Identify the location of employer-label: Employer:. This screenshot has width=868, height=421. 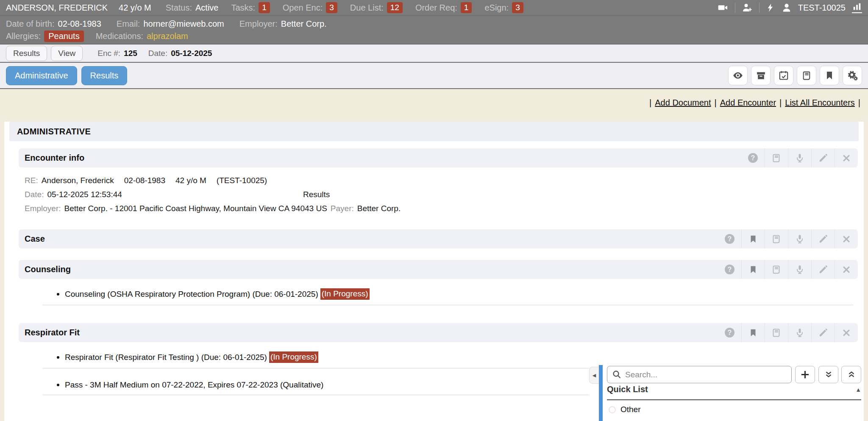
(43, 209).